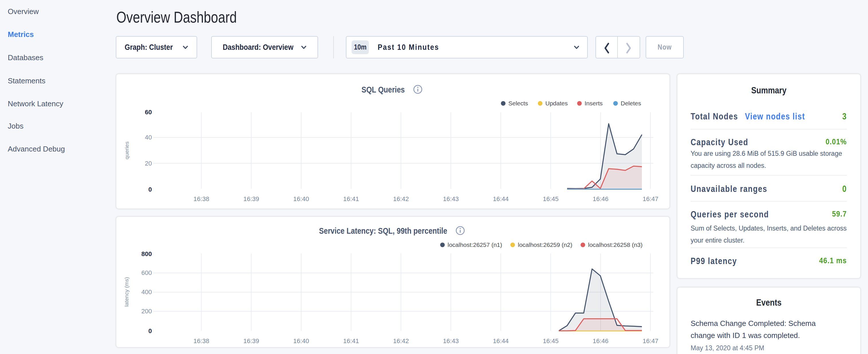 The width and height of the screenshot is (868, 354). I want to click on svg-text: 400, so click(147, 292).